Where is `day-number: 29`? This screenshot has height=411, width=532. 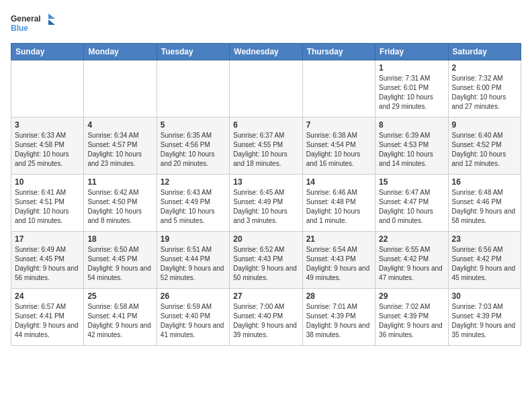 day-number: 29 is located at coordinates (411, 296).